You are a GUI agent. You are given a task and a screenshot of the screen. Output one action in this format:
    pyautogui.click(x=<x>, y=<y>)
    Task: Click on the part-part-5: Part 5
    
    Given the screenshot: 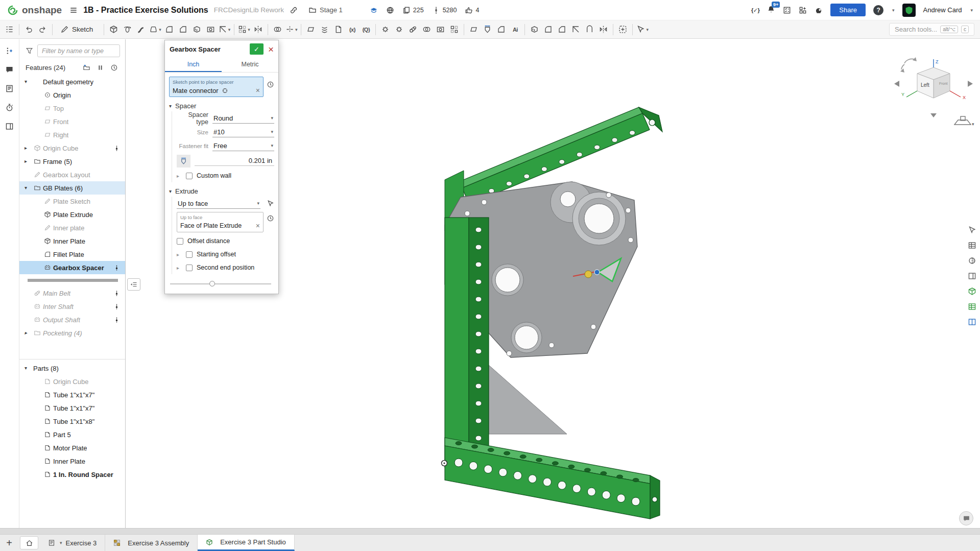 What is the action you would take?
    pyautogui.click(x=73, y=435)
    